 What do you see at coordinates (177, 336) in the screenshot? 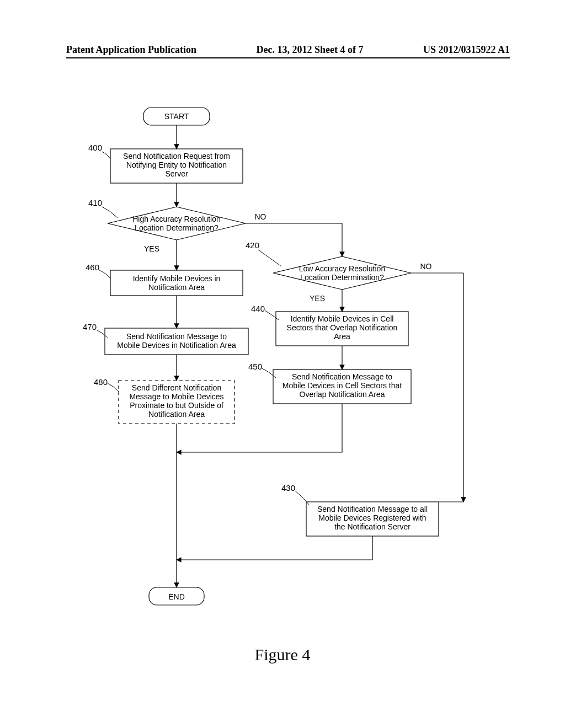
I see `n470-l1: Send Notification Message to` at bounding box center [177, 336].